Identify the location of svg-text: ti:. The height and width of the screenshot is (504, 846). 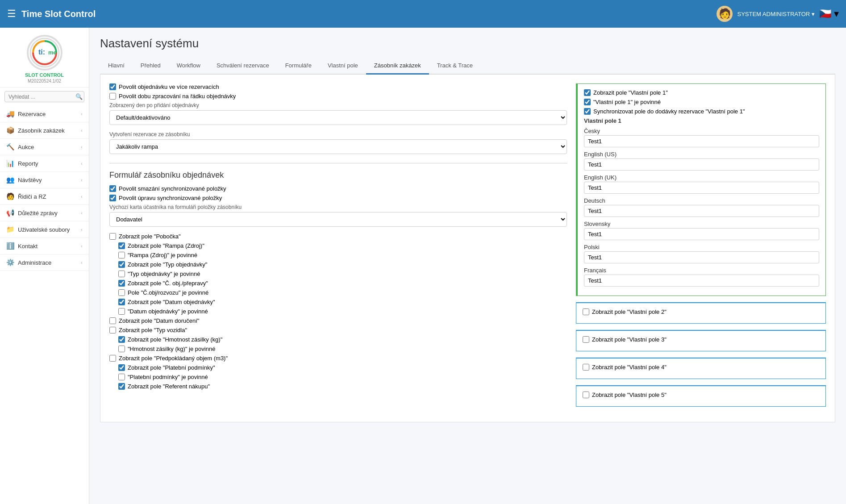
(42, 52).